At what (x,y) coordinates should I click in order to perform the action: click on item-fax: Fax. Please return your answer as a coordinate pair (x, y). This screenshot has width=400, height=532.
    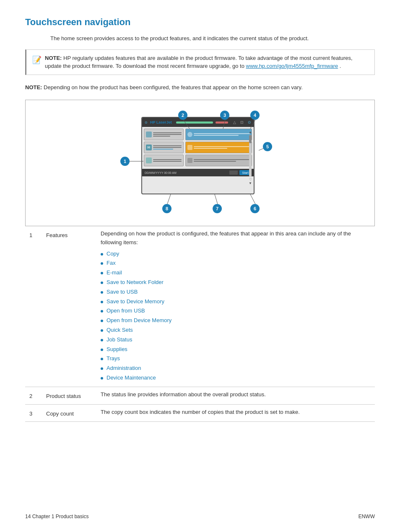
    Looking at the image, I should click on (111, 263).